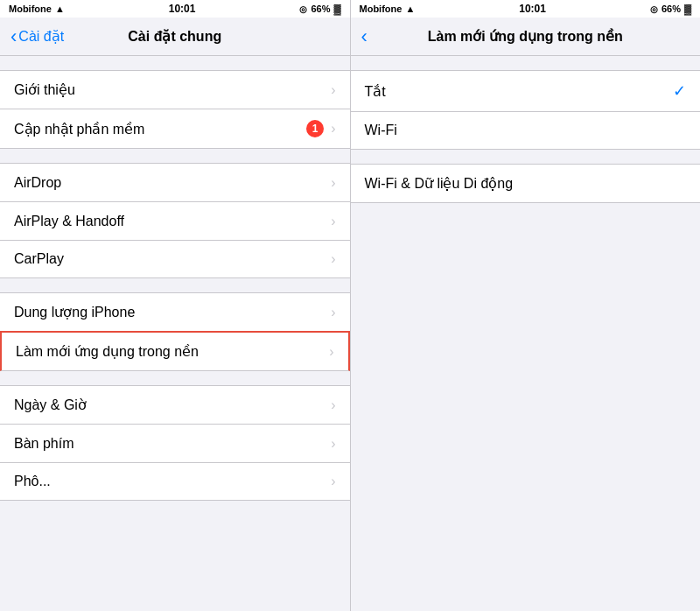 The height and width of the screenshot is (611, 700). What do you see at coordinates (526, 130) in the screenshot?
I see `option-wifi: Wi-Fi` at bounding box center [526, 130].